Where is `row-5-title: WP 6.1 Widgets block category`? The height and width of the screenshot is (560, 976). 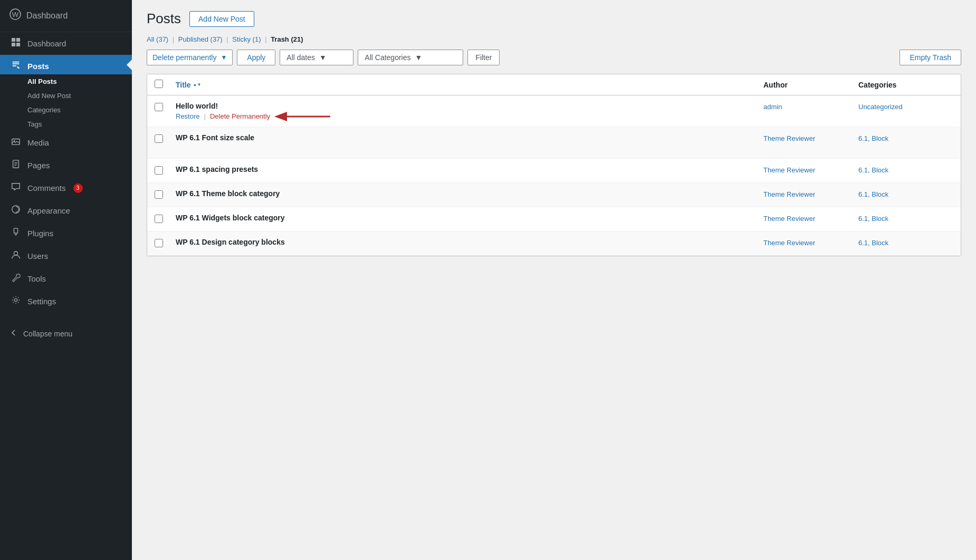 row-5-title: WP 6.1 Widgets block category is located at coordinates (470, 218).